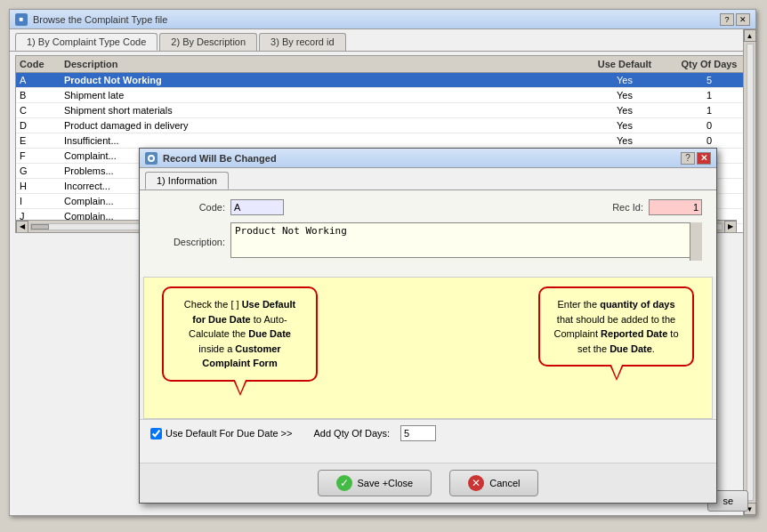  I want to click on scroll-left-arrow: ◀, so click(22, 227).